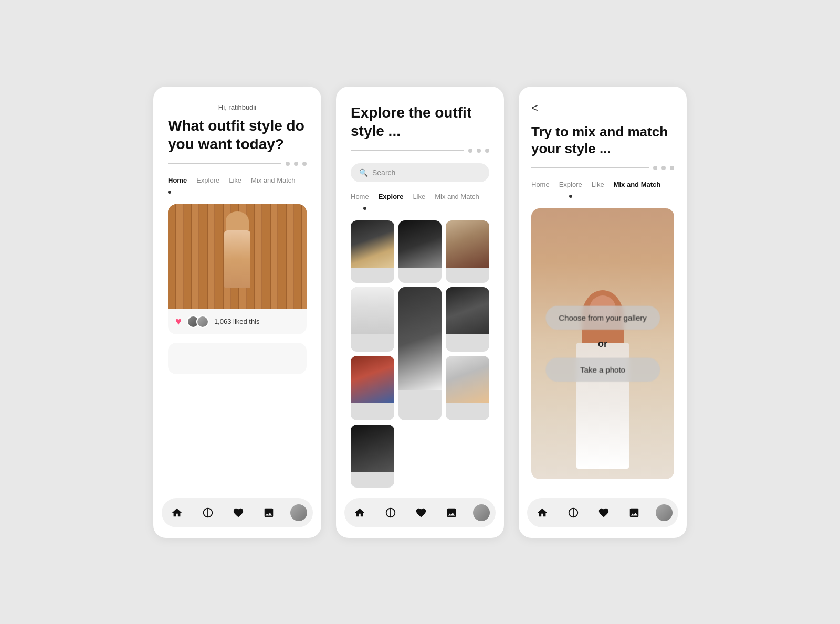 Image resolution: width=840 pixels, height=624 pixels. Describe the element at coordinates (237, 221) in the screenshot. I see `figure-hijab` at that location.